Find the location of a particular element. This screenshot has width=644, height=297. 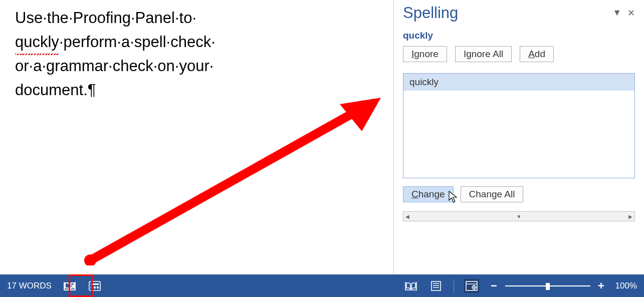

scroll-grip-icon: ▼ is located at coordinates (519, 216).